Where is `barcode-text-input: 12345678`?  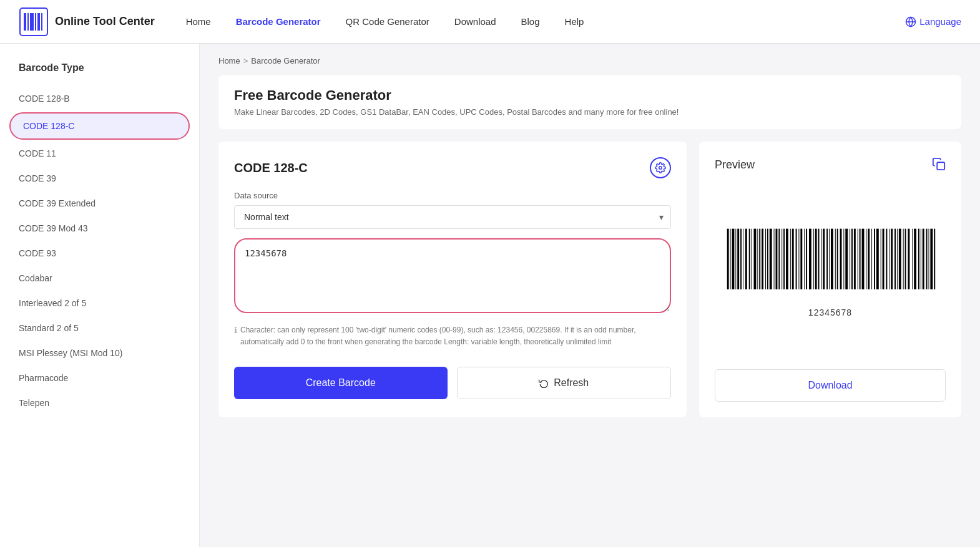
barcode-text-input: 12345678 is located at coordinates (453, 276).